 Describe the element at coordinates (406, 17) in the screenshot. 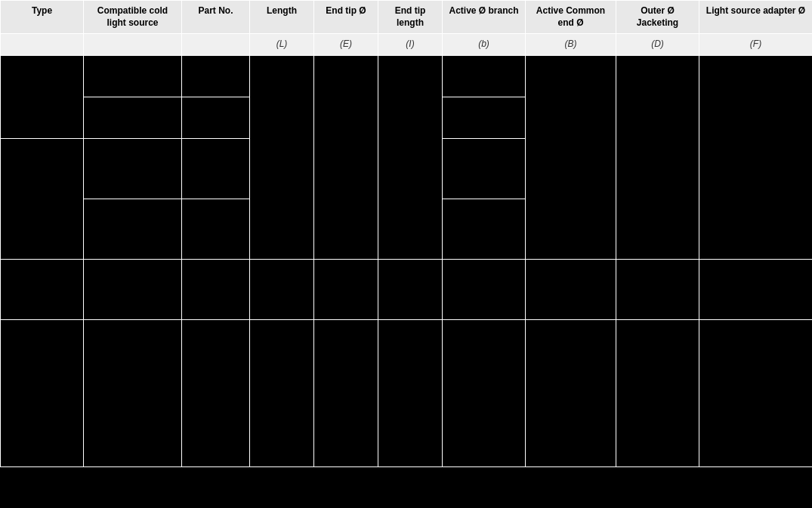

I see `header-row-1: Type Compatible cold light source Part N…` at that location.